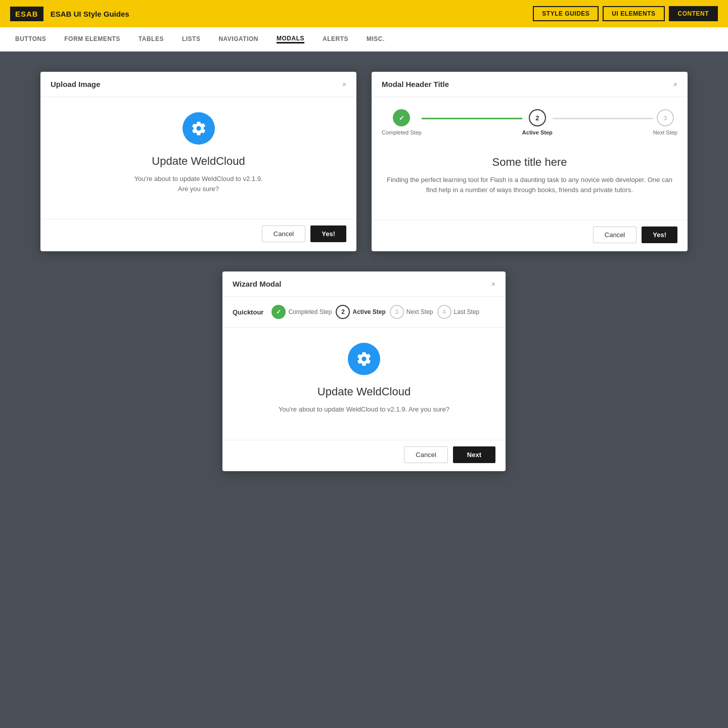 This screenshot has width=728, height=728. What do you see at coordinates (420, 312) in the screenshot?
I see `wizard-step-label-3: Next Step` at bounding box center [420, 312].